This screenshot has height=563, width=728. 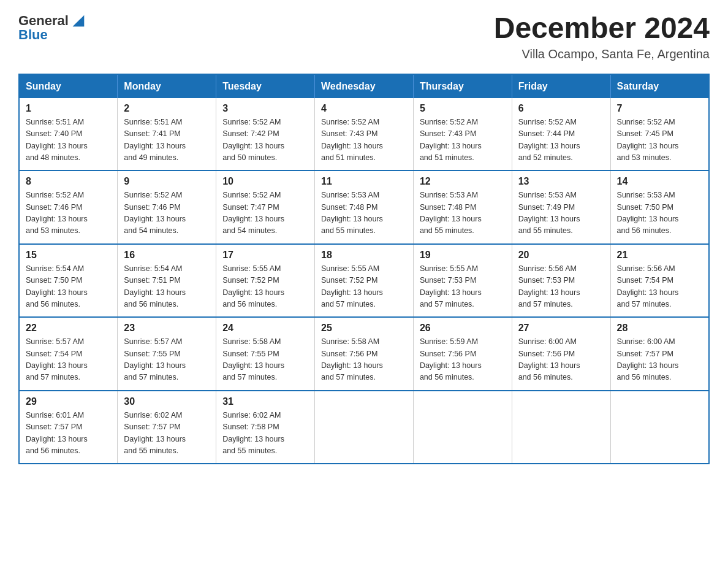 I want to click on day-detail: Sunrise: 5:59 AMSunset: 7:56 PMDaylight:…, so click(x=463, y=360).